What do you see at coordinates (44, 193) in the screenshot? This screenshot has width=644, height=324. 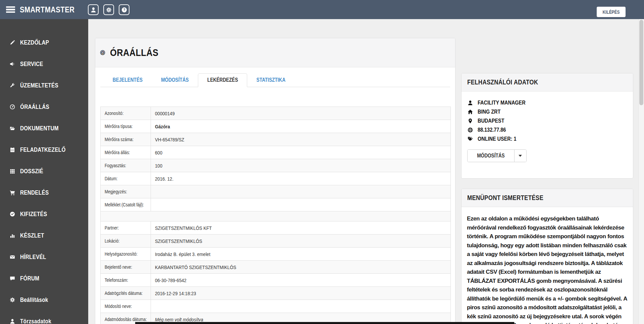 I see `sidebar-item-rendeles: RENDELÉS` at bounding box center [44, 193].